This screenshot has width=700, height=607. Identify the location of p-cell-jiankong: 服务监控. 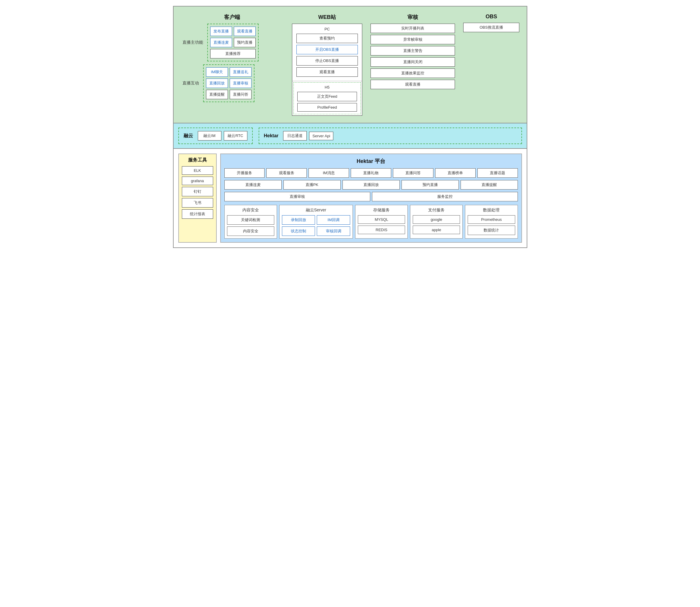
(445, 196).